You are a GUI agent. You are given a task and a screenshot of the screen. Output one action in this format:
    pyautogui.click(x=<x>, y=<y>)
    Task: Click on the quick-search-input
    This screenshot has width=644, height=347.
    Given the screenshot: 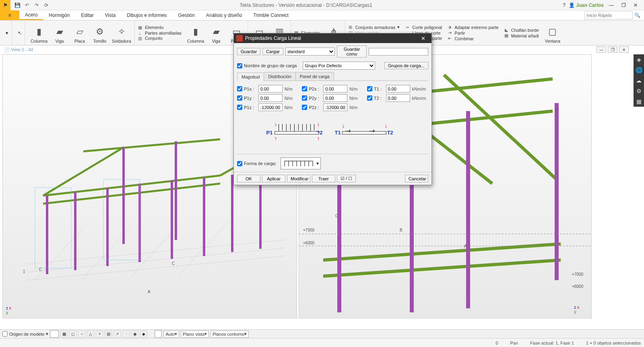 What is the action you would take?
    pyautogui.click(x=609, y=15)
    